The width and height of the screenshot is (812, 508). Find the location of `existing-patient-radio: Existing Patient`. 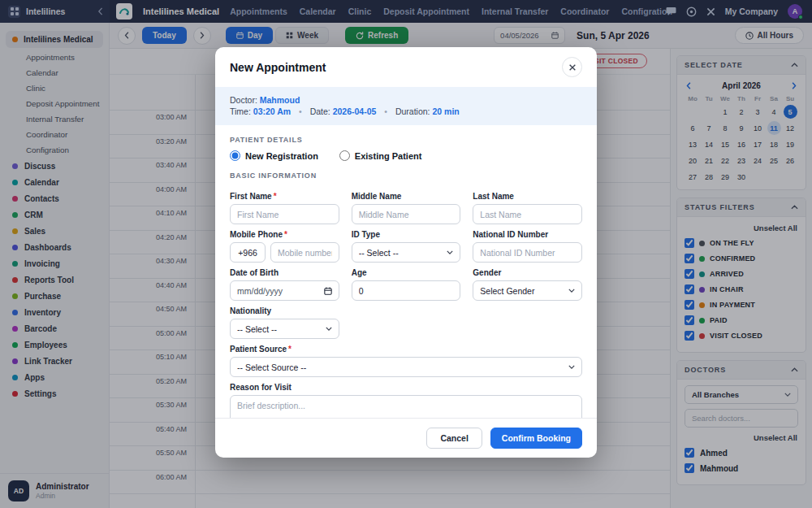

existing-patient-radio: Existing Patient is located at coordinates (381, 156).